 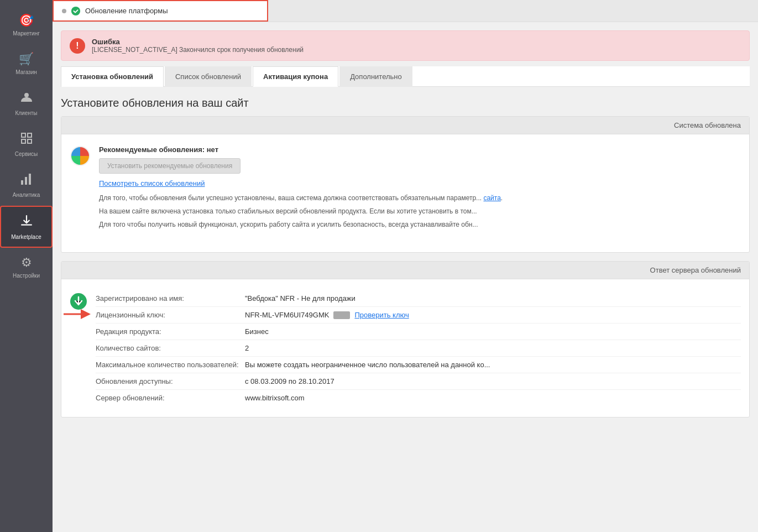 I want to click on sidebar-item-settings: ⚙ Настройки, so click(x=27, y=267).